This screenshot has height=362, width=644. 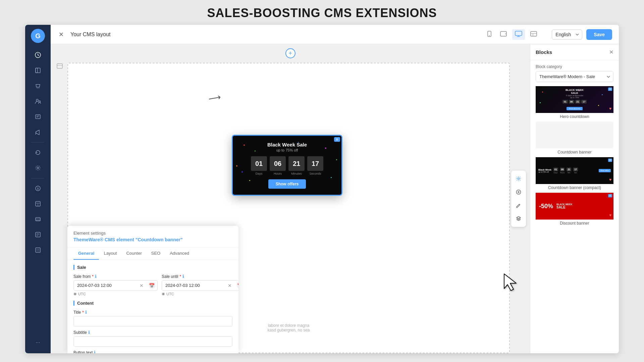 What do you see at coordinates (153, 290) in the screenshot?
I see `settings-panel: Element settings ThemeWare® CMS element …` at bounding box center [153, 290].